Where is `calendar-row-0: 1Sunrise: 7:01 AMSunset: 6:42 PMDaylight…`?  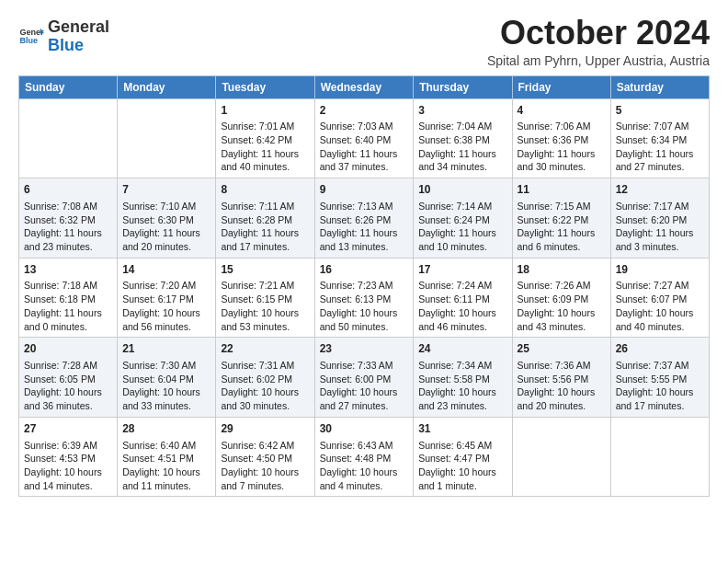 calendar-row-0: 1Sunrise: 7:01 AMSunset: 6:42 PMDaylight… is located at coordinates (364, 138).